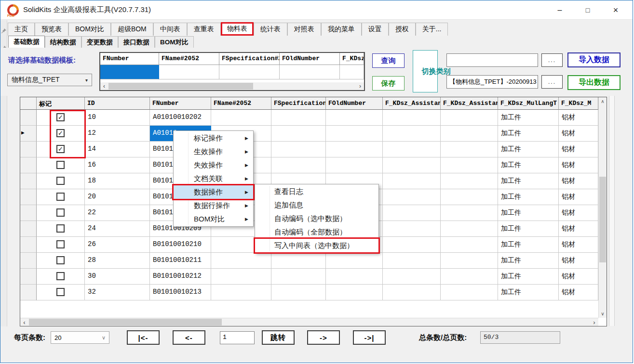 The width and height of the screenshot is (634, 364). Describe the element at coordinates (136, 42) in the screenshot. I see `subtab-interface-data: 接口数据` at that location.